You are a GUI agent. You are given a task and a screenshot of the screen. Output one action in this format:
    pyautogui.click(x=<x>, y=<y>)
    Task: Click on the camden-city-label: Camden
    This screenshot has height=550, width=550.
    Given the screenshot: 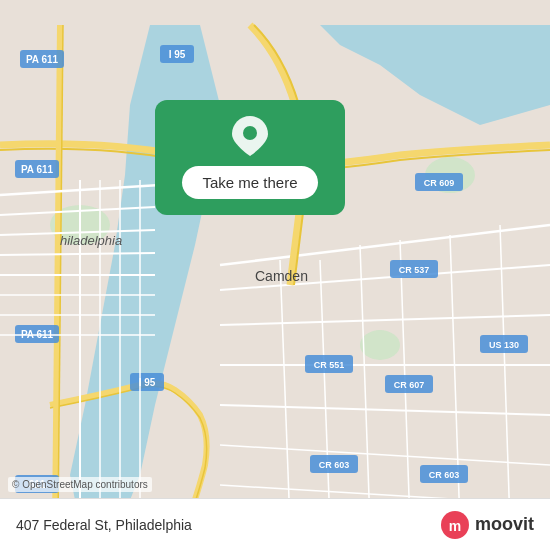 What is the action you would take?
    pyautogui.click(x=282, y=276)
    